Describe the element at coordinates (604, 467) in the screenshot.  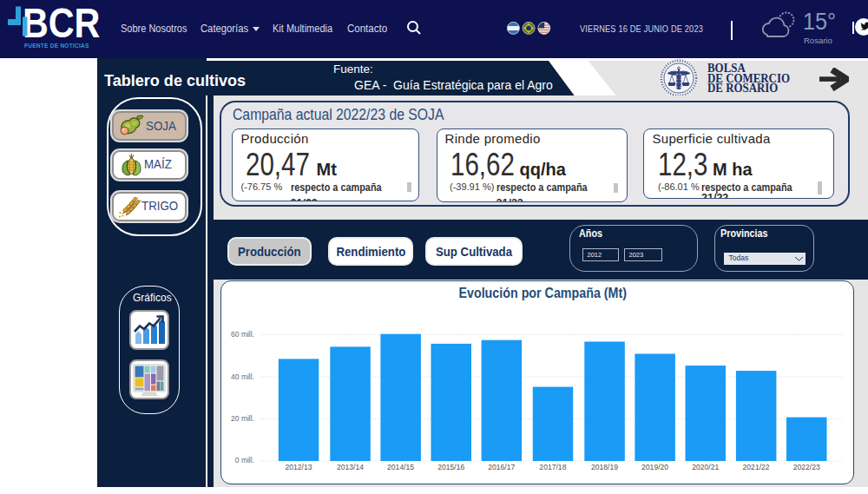
I see `svg-text: 2018/19` at that location.